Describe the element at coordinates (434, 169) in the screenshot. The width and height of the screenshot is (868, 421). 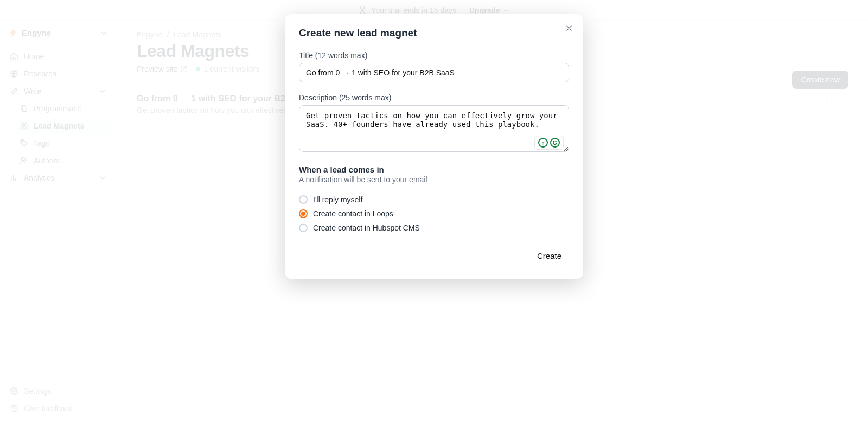
I see `lead-section-title: When a lead comes in` at that location.